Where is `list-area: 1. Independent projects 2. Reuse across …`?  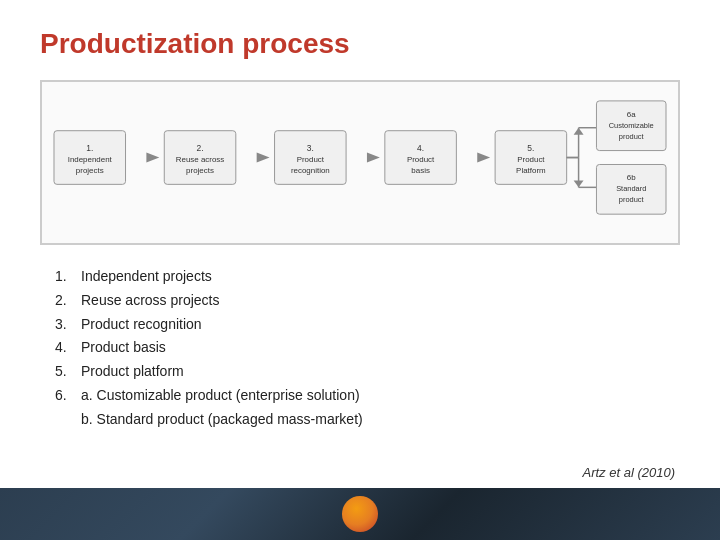
list-area: 1. Independent projects 2. Reuse across … is located at coordinates (209, 348).